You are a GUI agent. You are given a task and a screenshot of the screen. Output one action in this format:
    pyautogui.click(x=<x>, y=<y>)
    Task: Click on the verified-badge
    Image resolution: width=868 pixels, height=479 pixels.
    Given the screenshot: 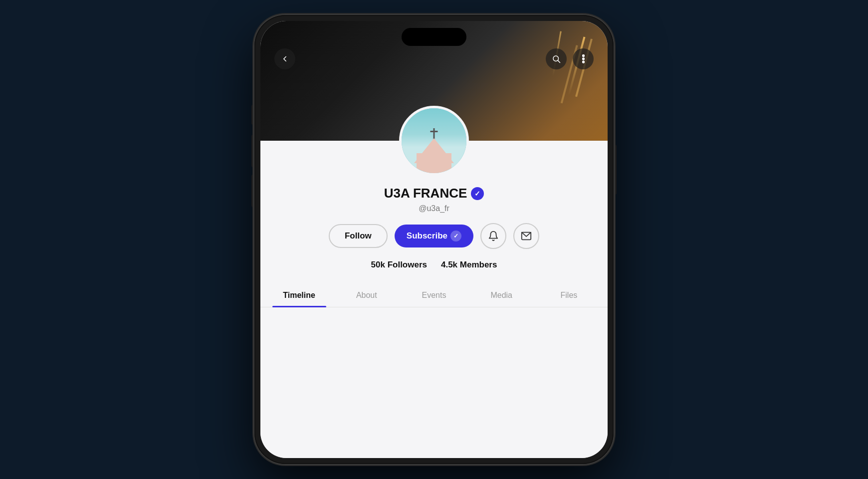 What is the action you would take?
    pyautogui.click(x=477, y=194)
    